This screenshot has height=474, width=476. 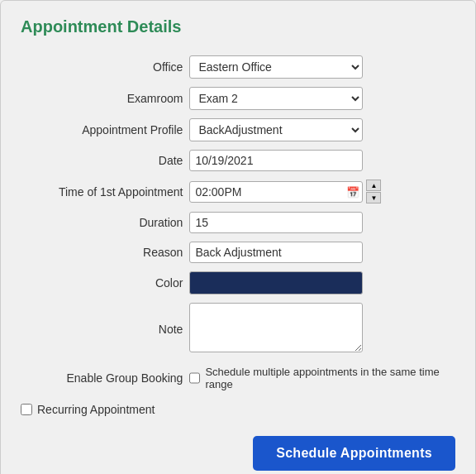 What do you see at coordinates (321, 98) in the screenshot?
I see `examroom-cell: Exam 1 Exam 2 Exam 3` at bounding box center [321, 98].